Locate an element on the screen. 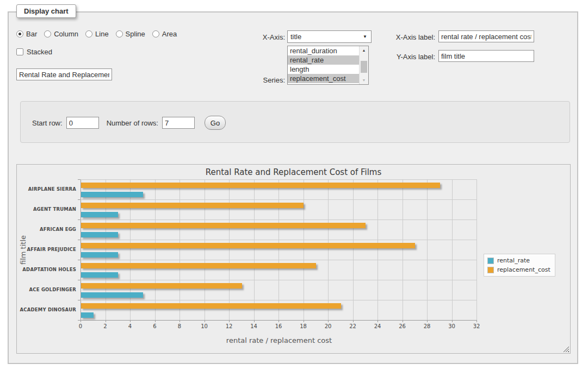 The width and height of the screenshot is (588, 370). scroll-down-icon: ▼ is located at coordinates (364, 80).